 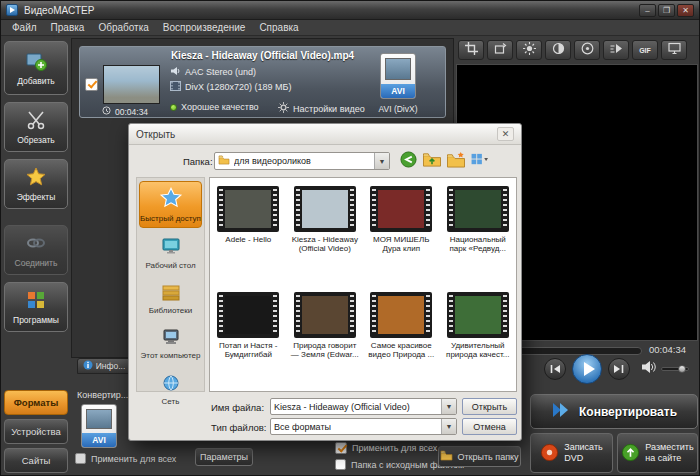 What do you see at coordinates (478, 340) in the screenshot?
I see `dialog-file-item: Удивительный природа качест...` at bounding box center [478, 340].